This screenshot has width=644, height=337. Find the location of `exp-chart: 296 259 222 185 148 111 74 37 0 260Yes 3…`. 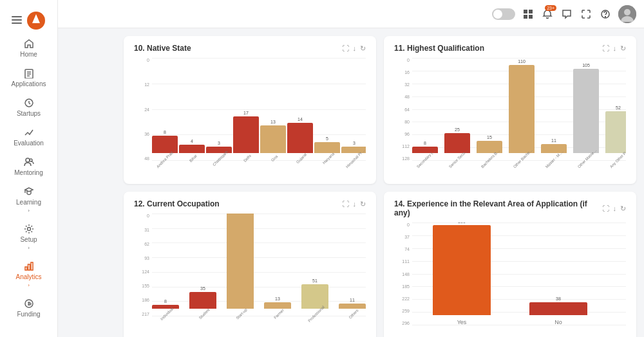

exp-chart: 296 259 222 185 148 111 74 37 0 260Yes 3… is located at coordinates (510, 280).